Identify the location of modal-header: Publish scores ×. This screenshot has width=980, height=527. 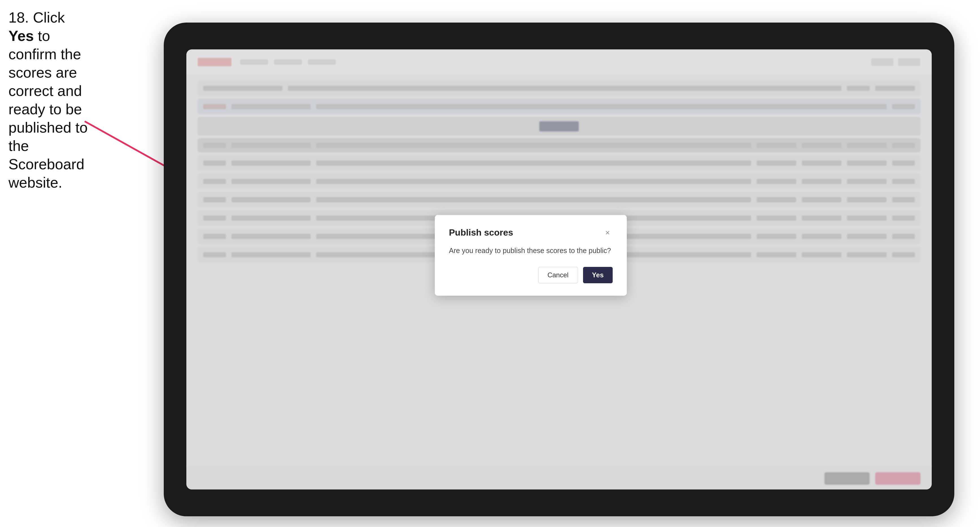
(531, 233).